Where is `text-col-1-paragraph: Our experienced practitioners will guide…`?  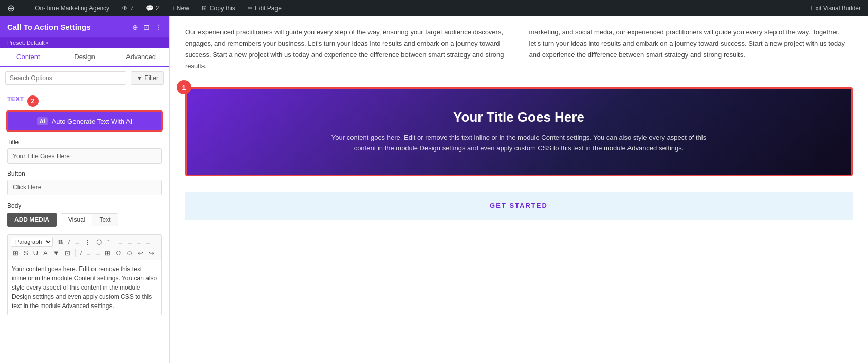 text-col-1-paragraph: Our experienced practitioners will guide… is located at coordinates (347, 49).